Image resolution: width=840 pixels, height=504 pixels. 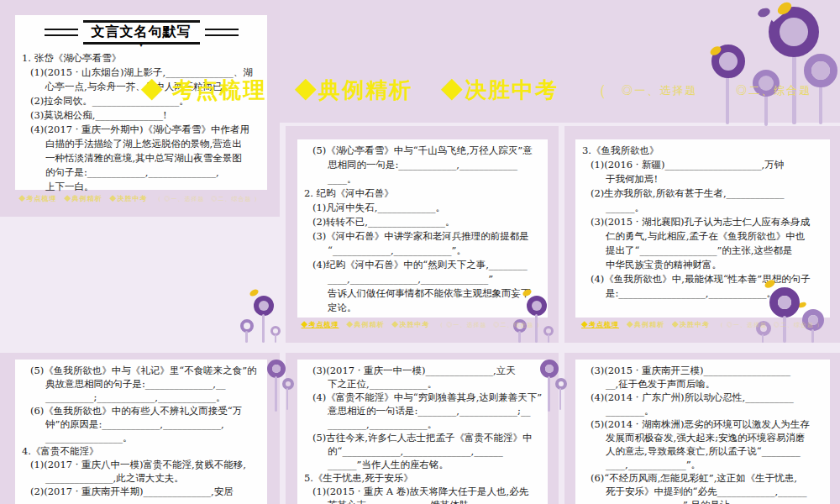 What do you see at coordinates (423, 465) in the screenshot?
I see `text-line: ______”当作人生的座右铭。` at bounding box center [423, 465].